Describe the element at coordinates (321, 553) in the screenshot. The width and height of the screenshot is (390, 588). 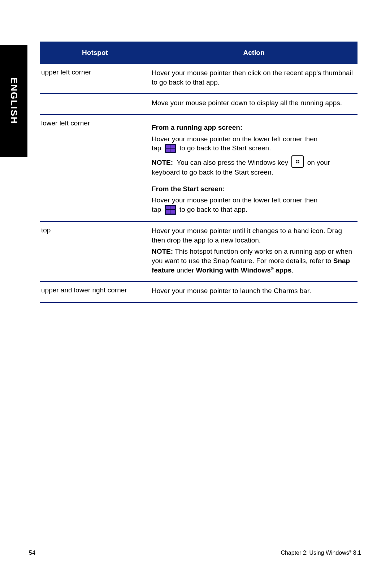
I see `chapter-label: Chapter 2: Using Windows® 8.1` at that location.